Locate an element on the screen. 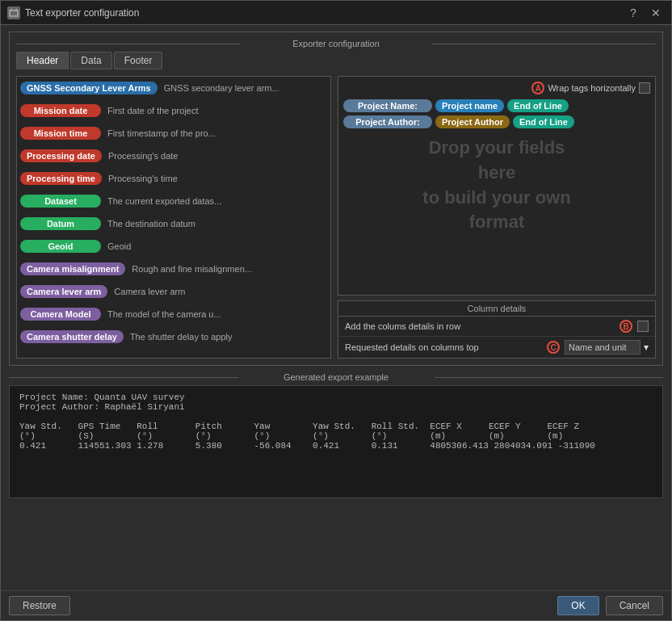  ok-button: OK is located at coordinates (578, 606).